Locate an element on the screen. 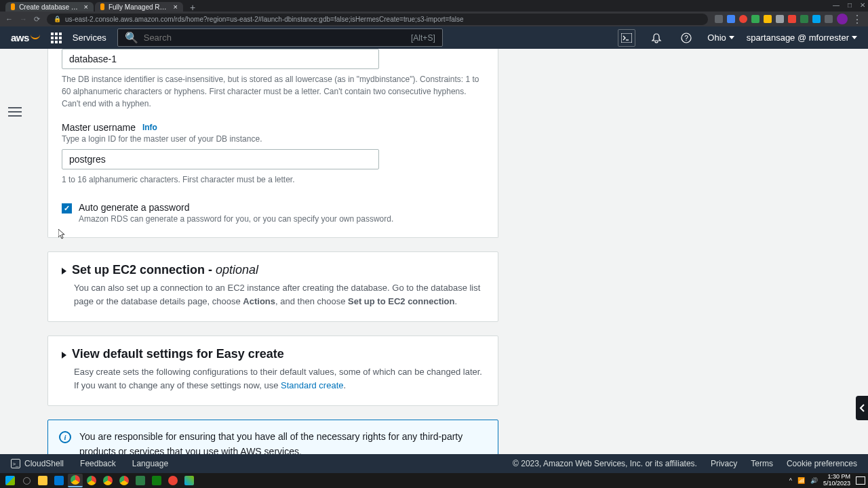 The image size is (868, 488). forward-button: → is located at coordinates (23, 19).